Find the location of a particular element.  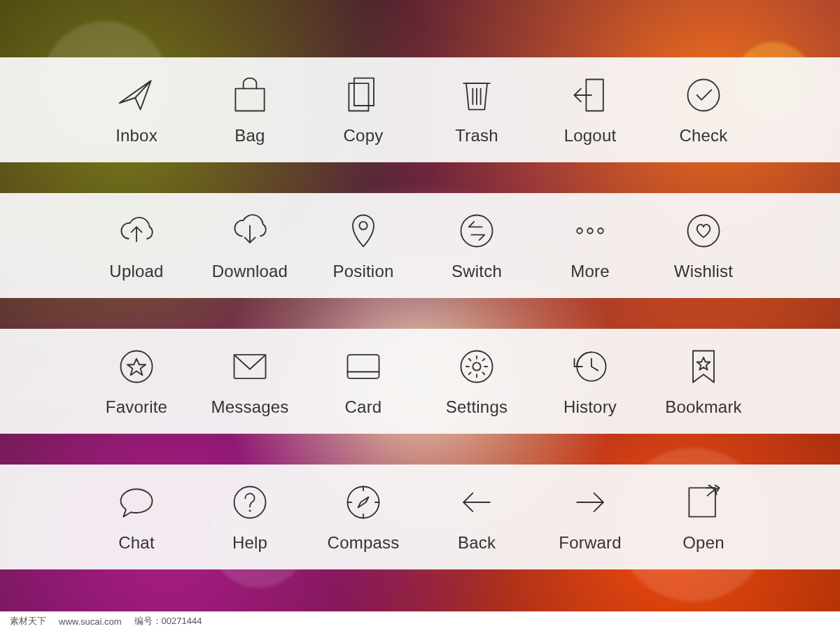

open-external-icon is located at coordinates (704, 502).